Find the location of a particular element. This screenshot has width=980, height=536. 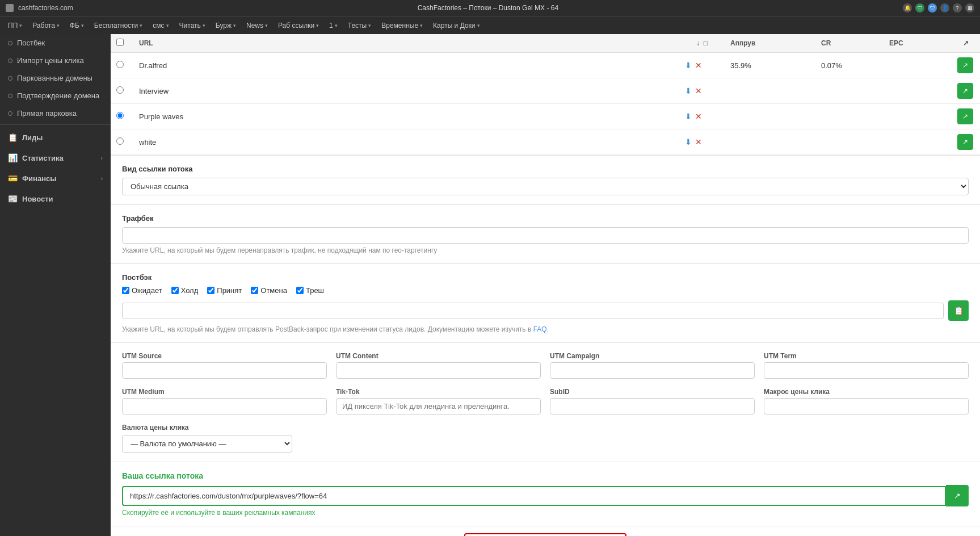

checkbox-otmena-input is located at coordinates (254, 291).